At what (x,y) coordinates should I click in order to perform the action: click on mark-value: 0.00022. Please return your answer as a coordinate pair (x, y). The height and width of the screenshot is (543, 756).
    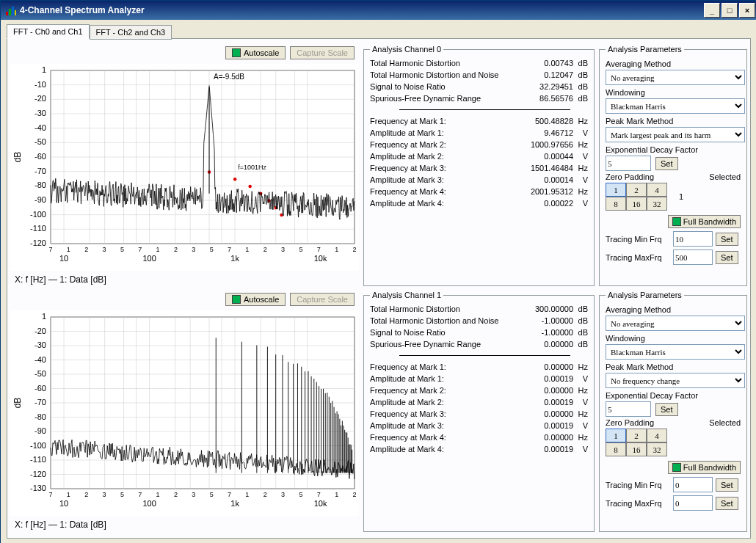
    Looking at the image, I should click on (548, 203).